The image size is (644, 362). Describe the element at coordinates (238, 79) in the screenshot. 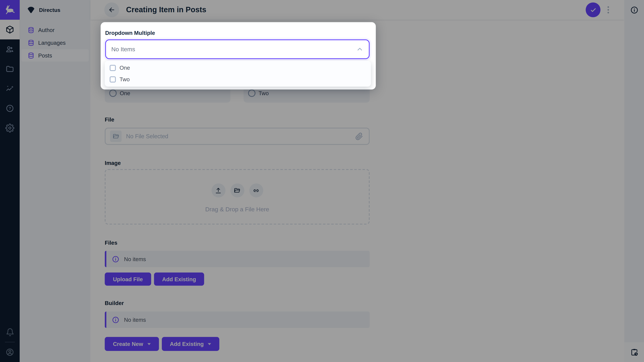

I see `option-two: Two` at that location.